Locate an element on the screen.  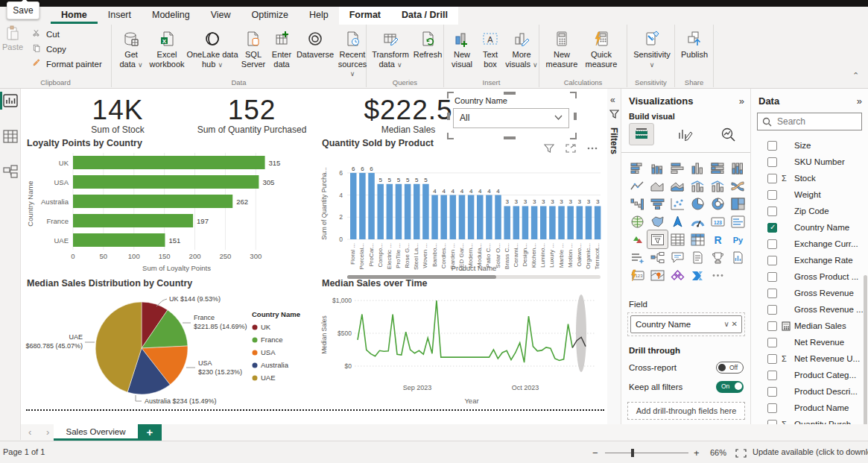
field-item-net-revenue-u: ΣNet Revenue U... is located at coordinates (809, 359).